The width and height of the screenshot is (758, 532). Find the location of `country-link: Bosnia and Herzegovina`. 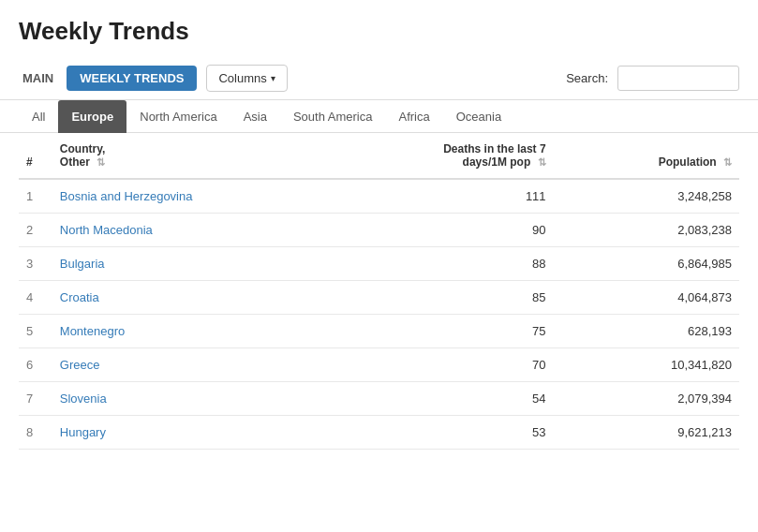

country-link: Bosnia and Herzegovina is located at coordinates (126, 197).